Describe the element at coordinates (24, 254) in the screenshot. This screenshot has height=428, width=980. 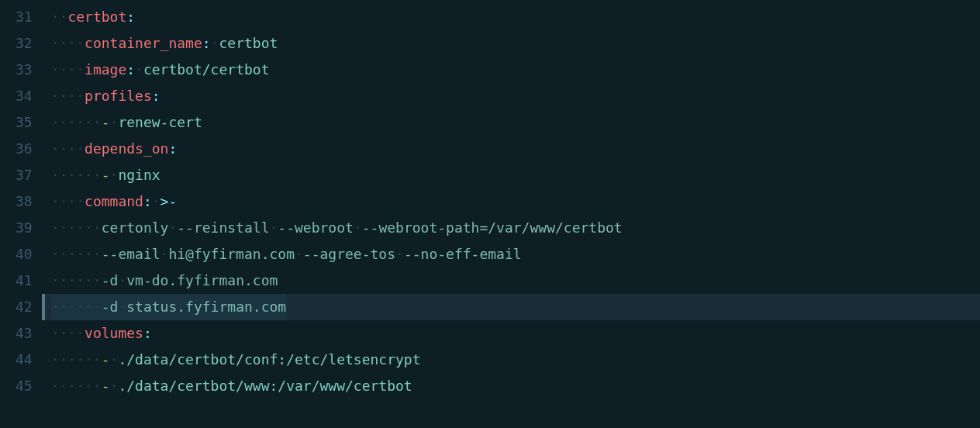
I see `line-number: 40` at that location.